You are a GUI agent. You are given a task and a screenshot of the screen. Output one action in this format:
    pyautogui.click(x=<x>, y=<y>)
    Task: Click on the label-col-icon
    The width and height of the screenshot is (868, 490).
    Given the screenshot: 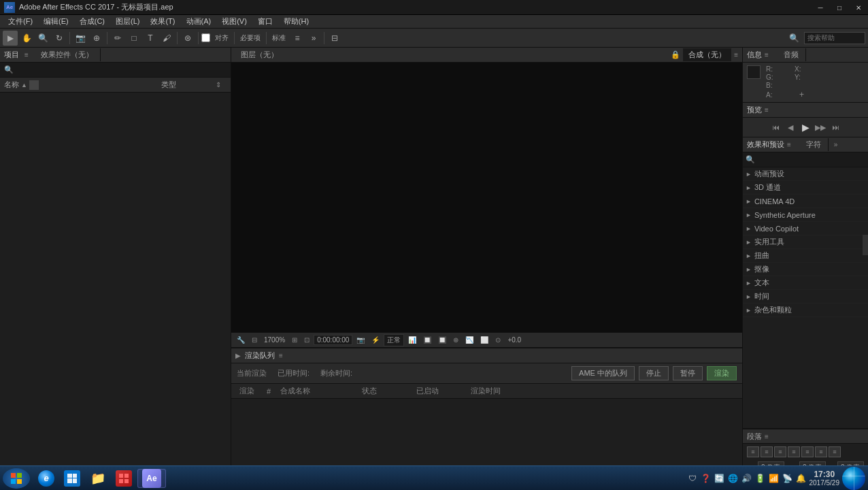 What is the action you would take?
    pyautogui.click(x=34, y=85)
    